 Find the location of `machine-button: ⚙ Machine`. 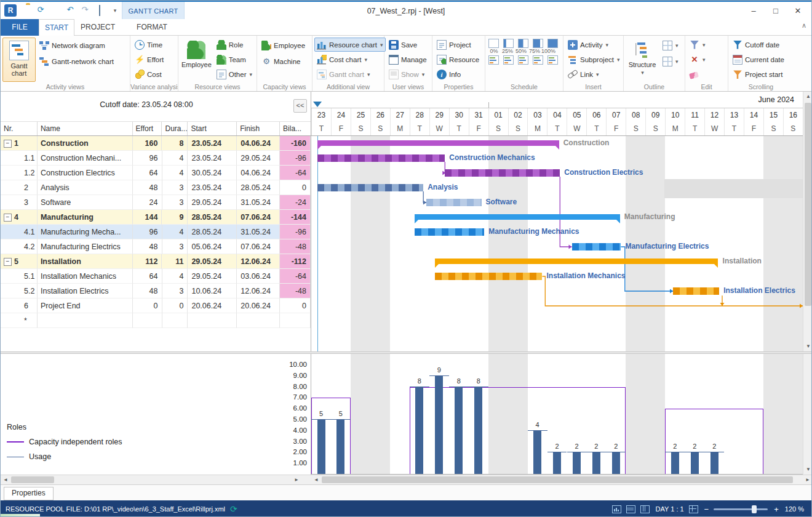

machine-button: ⚙ Machine is located at coordinates (283, 62).